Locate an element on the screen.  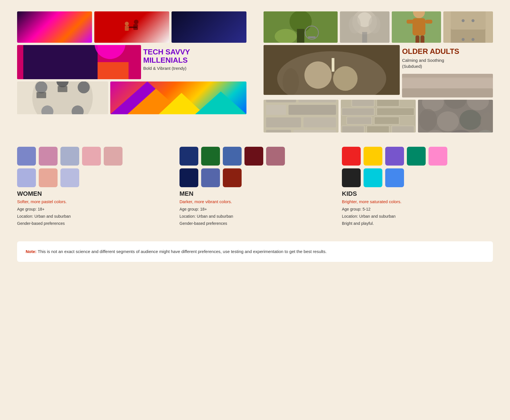
men-subtitle: Darker, more vibrant colors. is located at coordinates (255, 202).